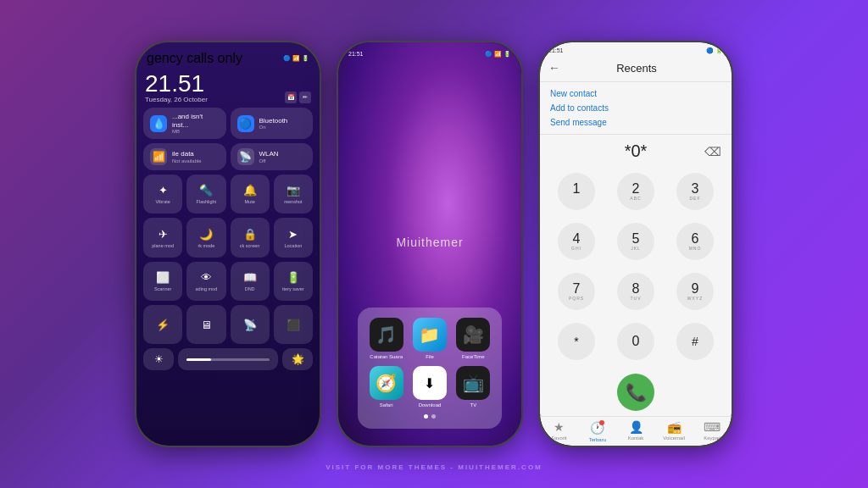  What do you see at coordinates (228, 281) in the screenshot?
I see `quick-buttons-row3: ⬜ Scanner 👁 ading mod 📖 DND 🔋 ttery save…` at bounding box center [228, 281].